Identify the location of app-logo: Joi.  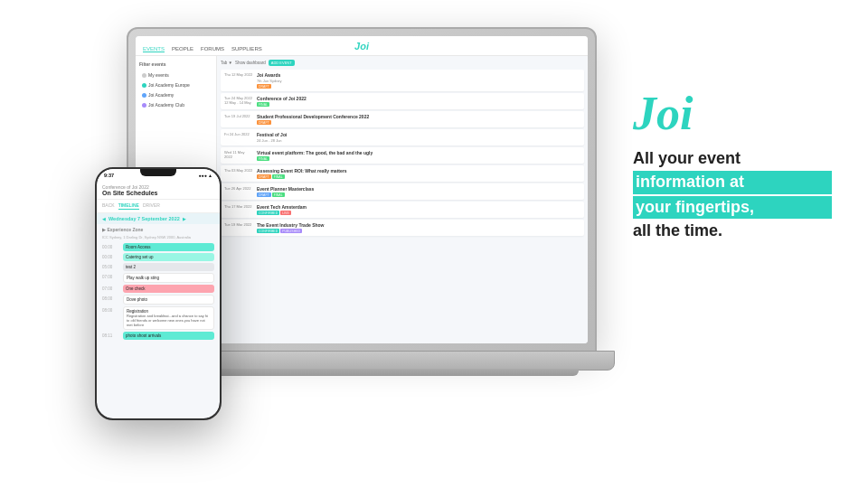
(362, 46).